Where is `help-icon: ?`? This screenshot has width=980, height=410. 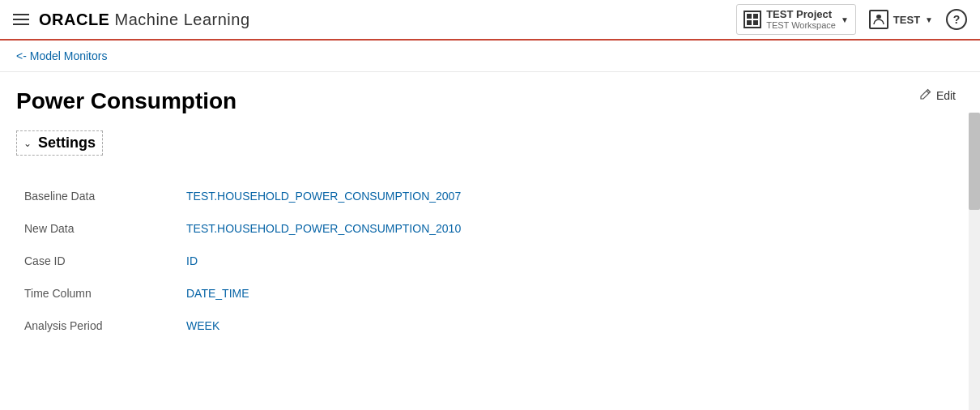
help-icon: ? is located at coordinates (957, 19).